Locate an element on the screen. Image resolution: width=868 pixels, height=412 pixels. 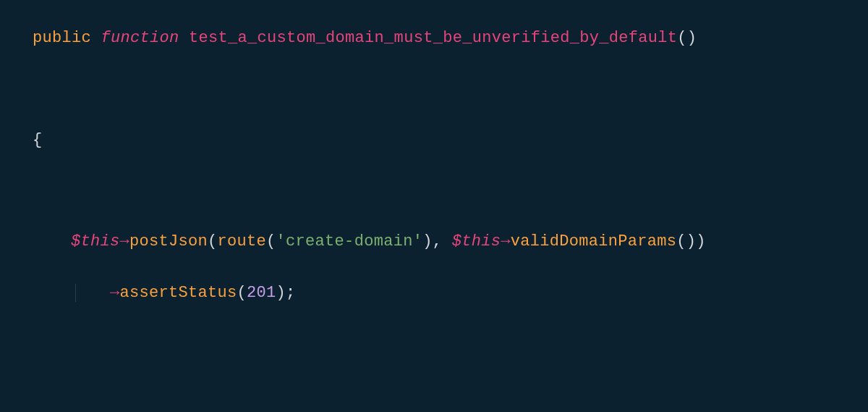
line-signature: public function test_a_custom_domain_mus… is located at coordinates (434, 38).